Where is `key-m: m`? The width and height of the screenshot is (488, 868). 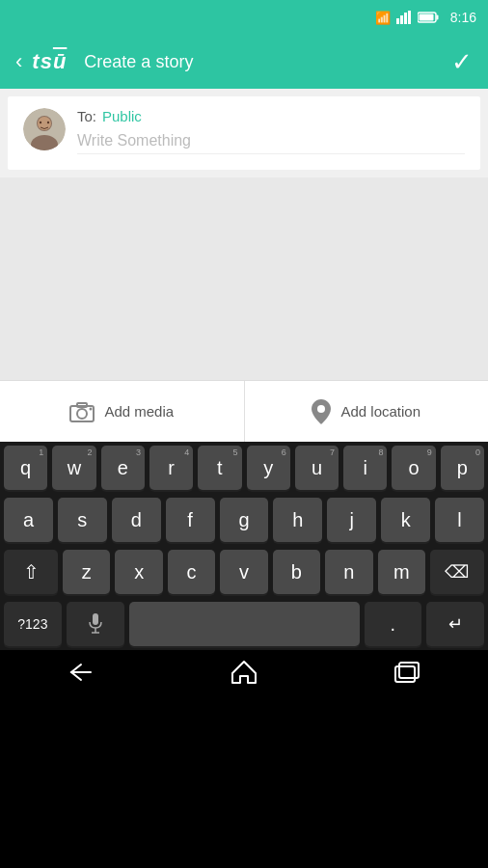
key-m: m is located at coordinates (401, 572).